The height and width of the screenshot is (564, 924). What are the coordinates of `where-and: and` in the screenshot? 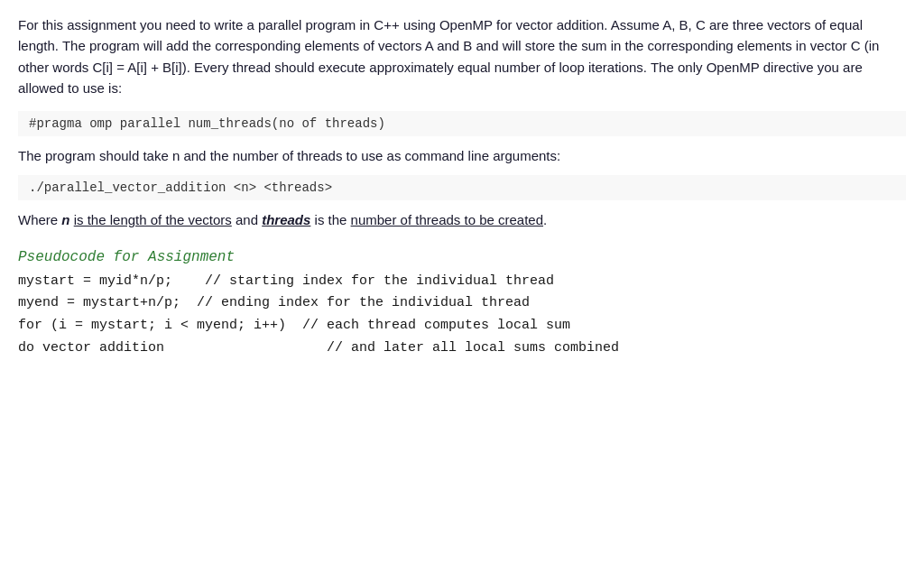 It's located at (249, 220).